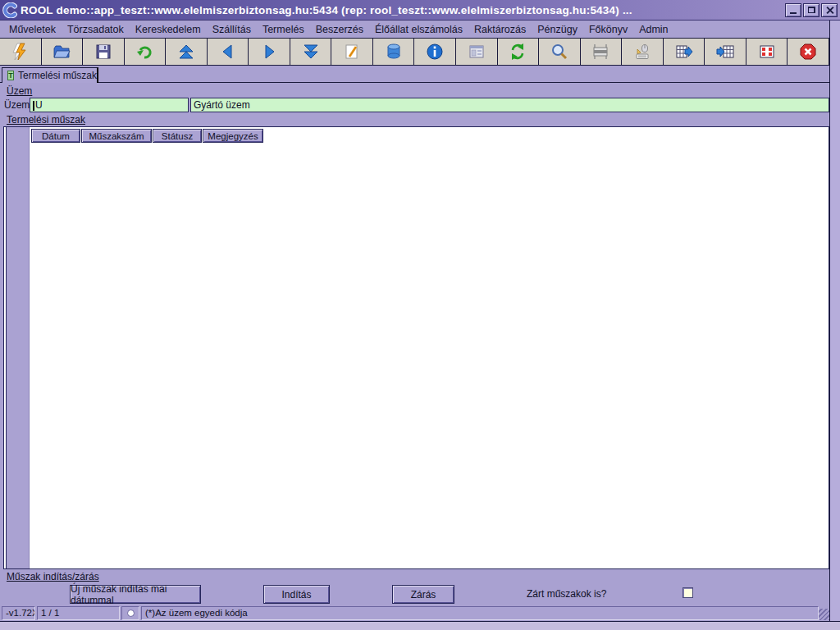 The width and height of the screenshot is (840, 630). Describe the element at coordinates (518, 52) in the screenshot. I see `refresh-icon` at that location.